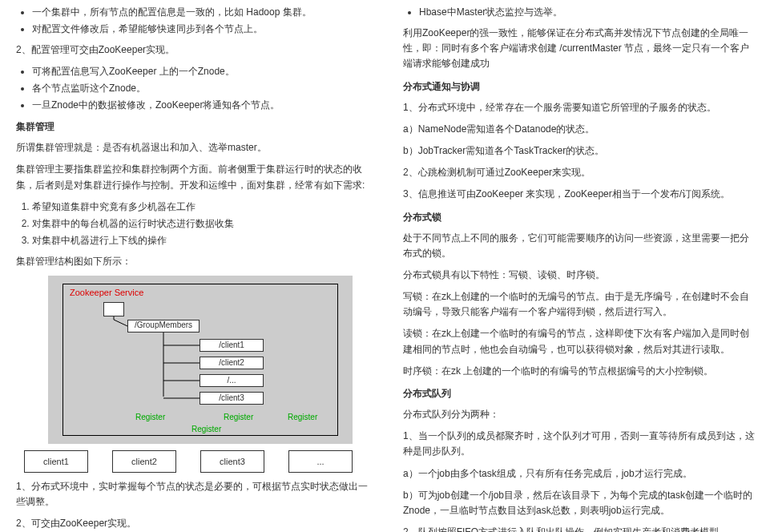  Describe the element at coordinates (580, 529) in the screenshot. I see `paragraph: 2、队列按照FIFO方式进行入队和出队操作，例如实现生产者和消费者模型。` at that location.